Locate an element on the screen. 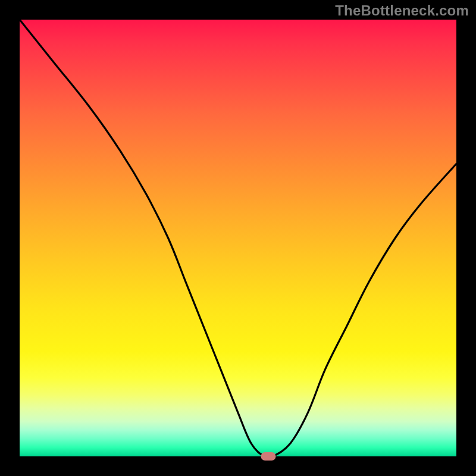 The height and width of the screenshot is (476, 476). optimal-point-marker is located at coordinates (269, 456).